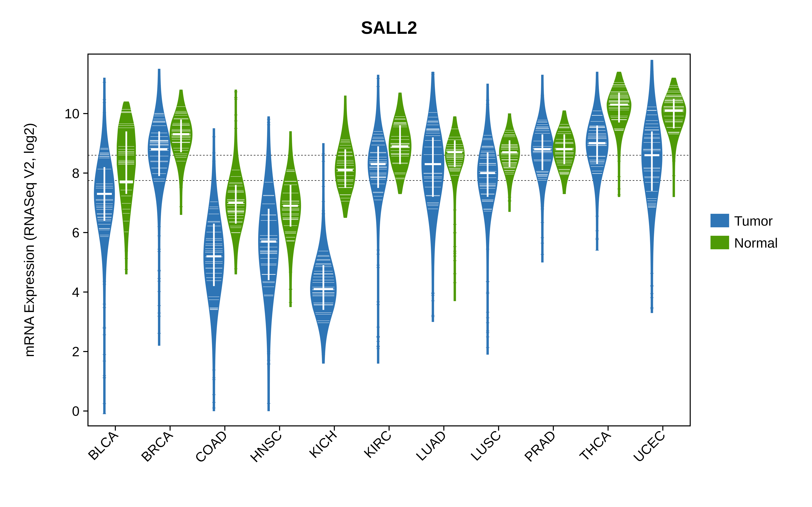 The width and height of the screenshot is (812, 507). What do you see at coordinates (76, 351) in the screenshot?
I see `y-tick-label: 2` at bounding box center [76, 351].